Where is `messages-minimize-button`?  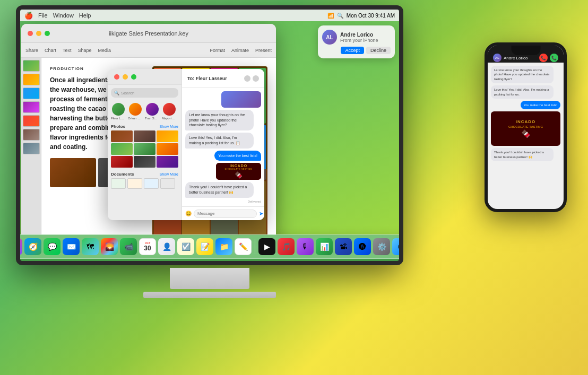
messages-minimize-button is located at coordinates (125, 77).